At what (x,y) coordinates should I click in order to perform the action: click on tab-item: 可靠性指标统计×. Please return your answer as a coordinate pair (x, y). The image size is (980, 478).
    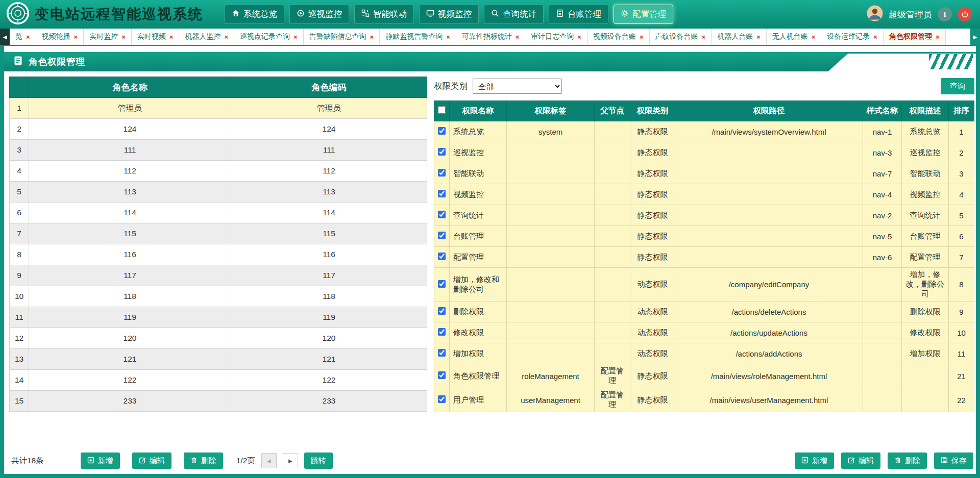
    Looking at the image, I should click on (491, 37).